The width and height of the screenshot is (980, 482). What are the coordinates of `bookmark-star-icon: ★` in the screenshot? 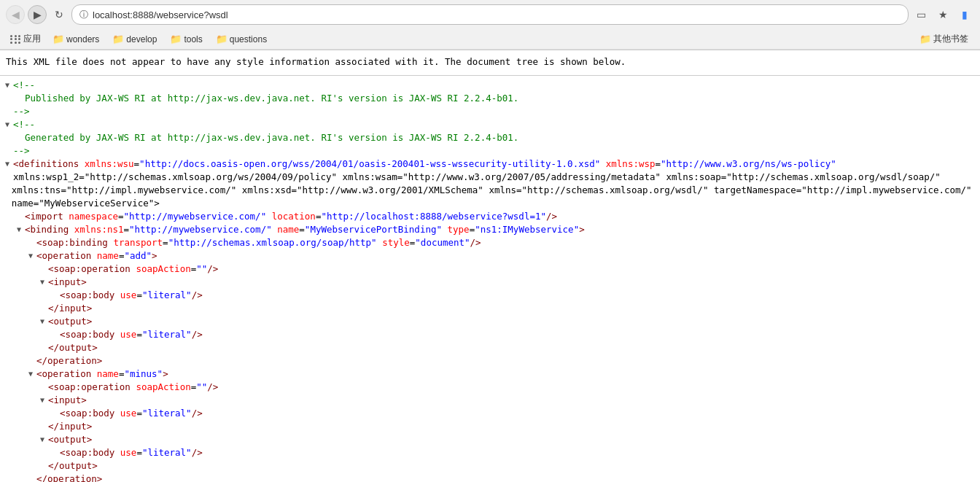 It's located at (943, 15).